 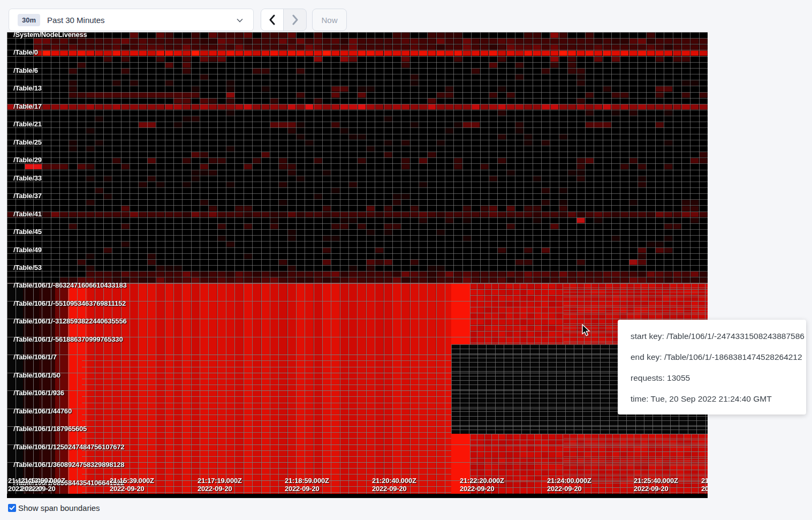 I want to click on now-button: Now, so click(x=330, y=20).